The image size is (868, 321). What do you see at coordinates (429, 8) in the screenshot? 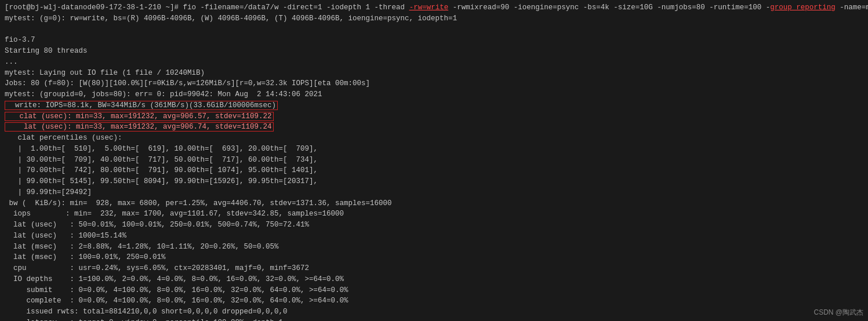
I see `rw-write-highlight: -rw=write` at bounding box center [429, 8].